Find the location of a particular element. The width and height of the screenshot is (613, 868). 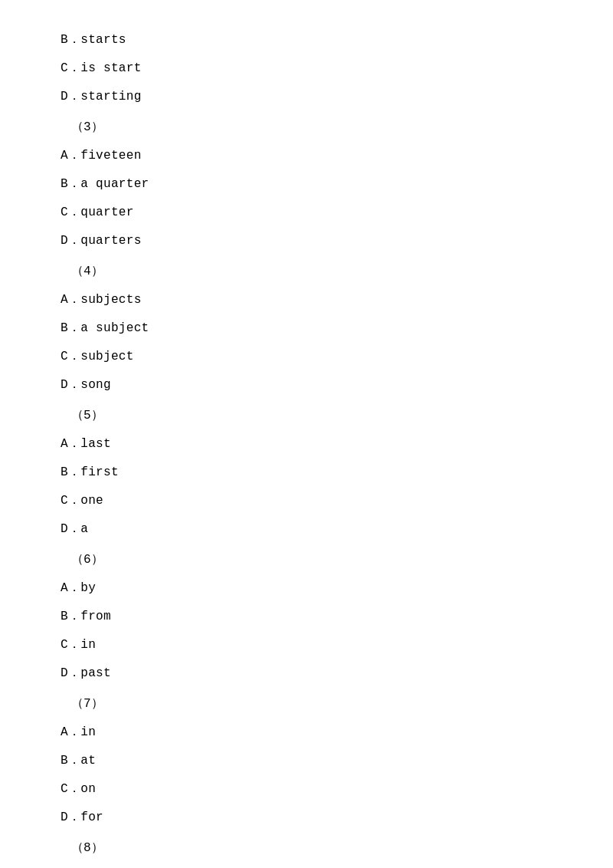

option-line: D．for is located at coordinates (306, 817).